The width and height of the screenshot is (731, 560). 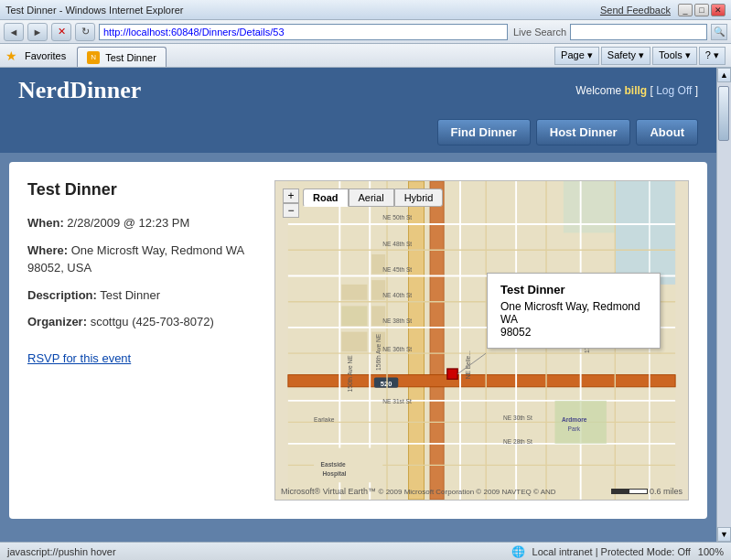 I want to click on map-branding: Microsoft® Virtual Earth™ © 2009 Microso…, so click(x=419, y=491).